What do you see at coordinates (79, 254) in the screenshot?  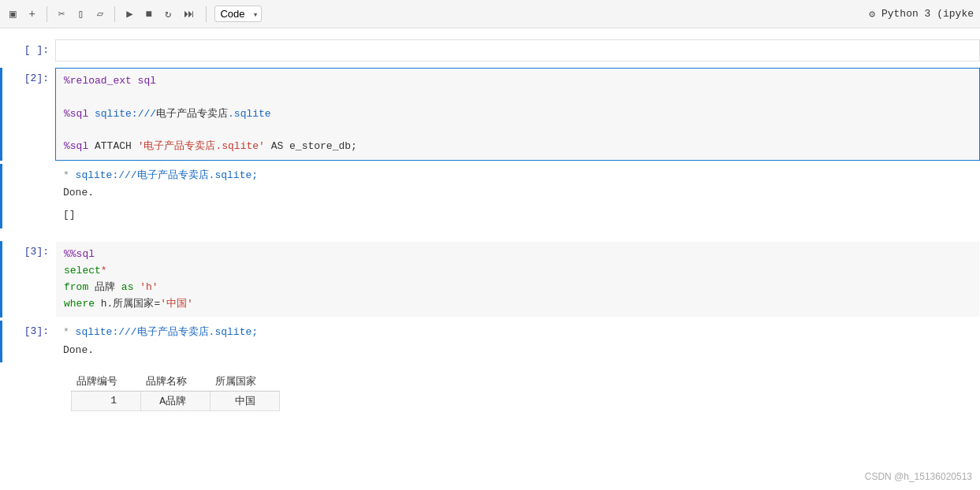 I see `magic-pct-sql: %%sql` at bounding box center [79, 254].